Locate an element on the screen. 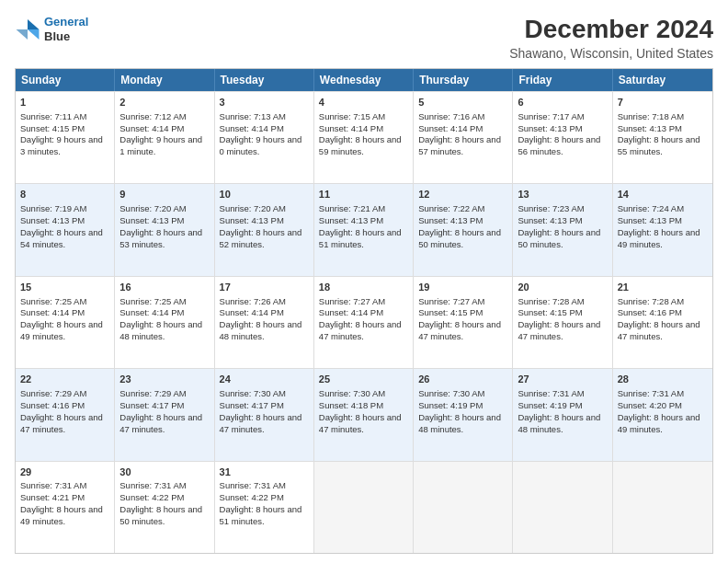  sunrise-text: Sunrise: 7:21 AM is located at coordinates (352, 208).